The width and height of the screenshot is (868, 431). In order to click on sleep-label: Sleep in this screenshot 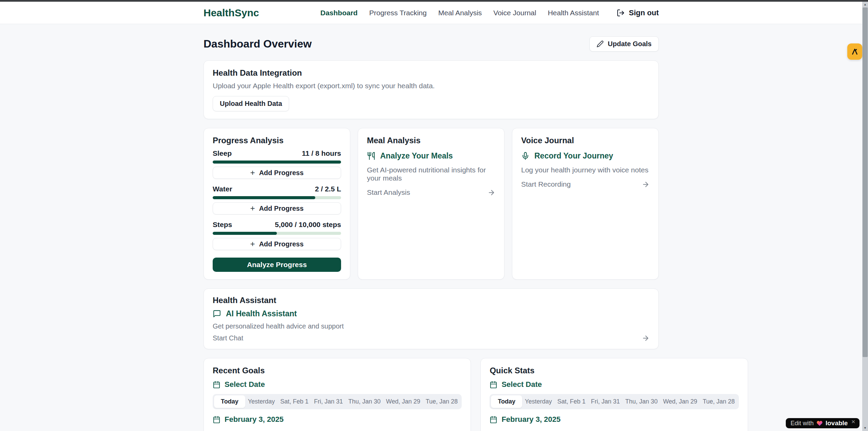, I will do `click(222, 153)`.